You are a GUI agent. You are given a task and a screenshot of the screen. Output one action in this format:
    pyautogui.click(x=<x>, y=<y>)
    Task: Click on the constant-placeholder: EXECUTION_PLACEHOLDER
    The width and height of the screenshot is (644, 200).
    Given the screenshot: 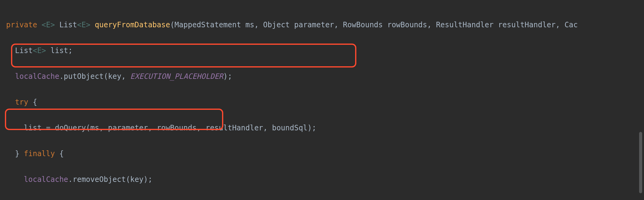 What is the action you would take?
    pyautogui.click(x=177, y=76)
    